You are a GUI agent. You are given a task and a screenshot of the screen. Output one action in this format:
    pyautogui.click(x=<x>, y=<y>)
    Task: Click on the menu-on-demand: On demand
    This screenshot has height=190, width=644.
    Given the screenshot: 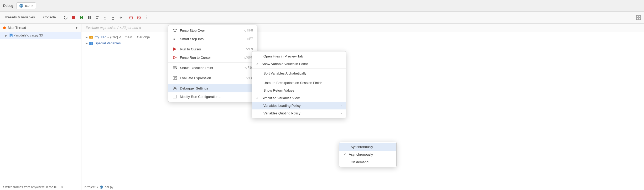 What is the action you would take?
    pyautogui.click(x=368, y=162)
    